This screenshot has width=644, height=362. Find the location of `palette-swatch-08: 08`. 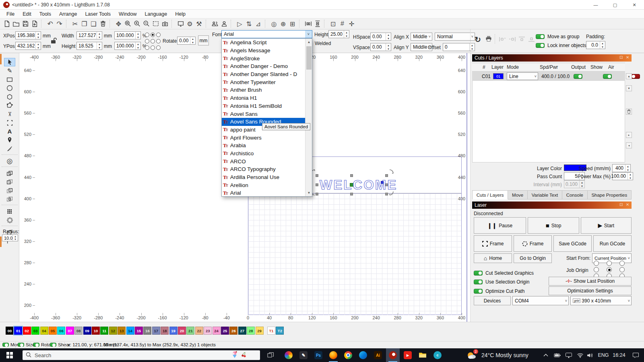

palette-swatch-08: 08 is located at coordinates (78, 331).